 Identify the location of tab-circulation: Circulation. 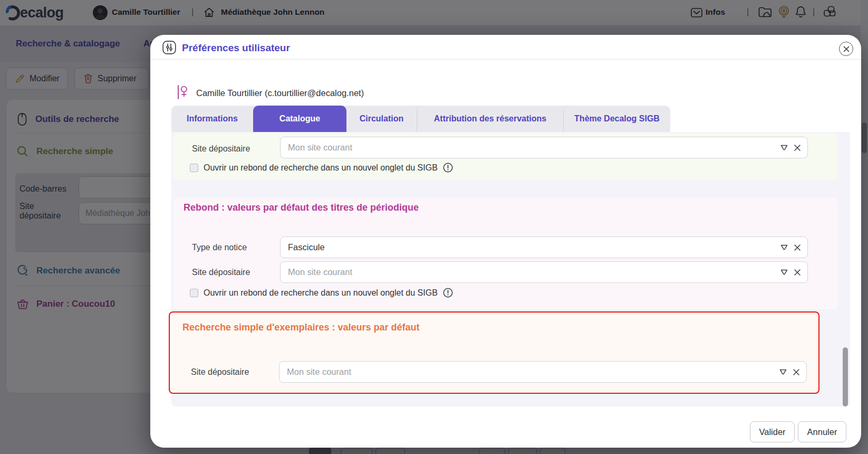
(382, 119).